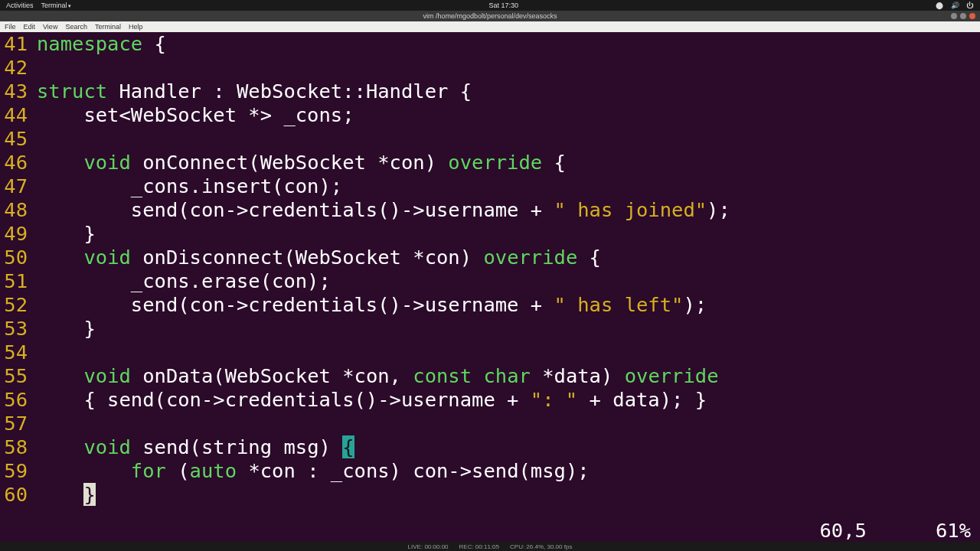 The width and height of the screenshot is (980, 551). Describe the element at coordinates (372, 399) in the screenshot. I see `code-text: { send(con->credentials()->username + ":…` at that location.